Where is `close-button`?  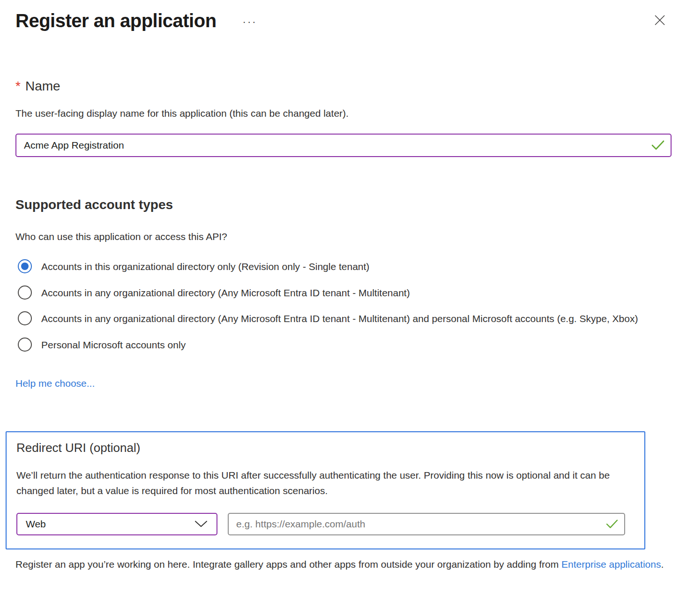 close-button is located at coordinates (660, 20).